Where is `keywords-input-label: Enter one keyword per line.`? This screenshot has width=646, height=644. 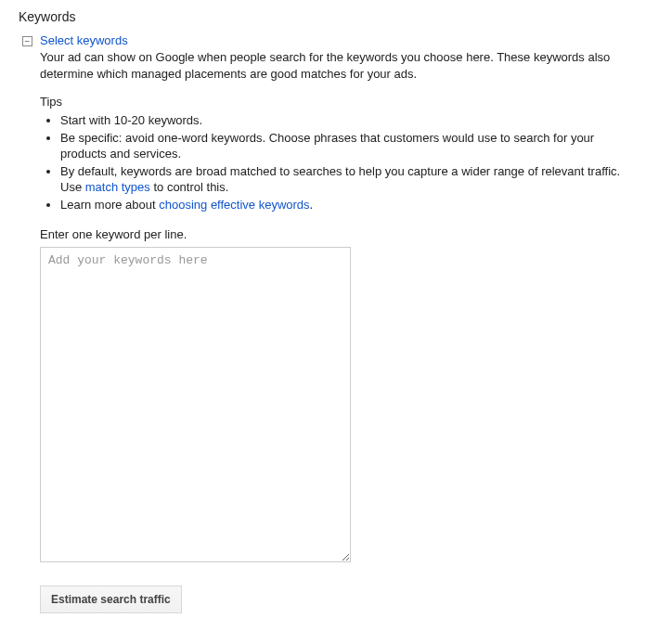
keywords-input-label: Enter one keyword per line. is located at coordinates (334, 234).